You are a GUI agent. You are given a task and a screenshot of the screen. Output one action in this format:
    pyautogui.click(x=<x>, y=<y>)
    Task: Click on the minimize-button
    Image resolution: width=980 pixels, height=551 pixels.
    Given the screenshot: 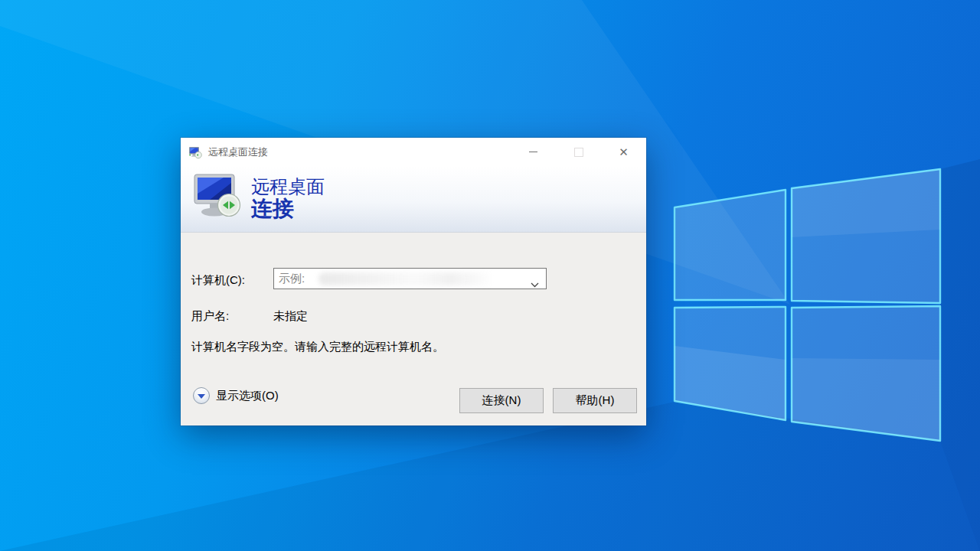 What is the action you would take?
    pyautogui.click(x=533, y=152)
    